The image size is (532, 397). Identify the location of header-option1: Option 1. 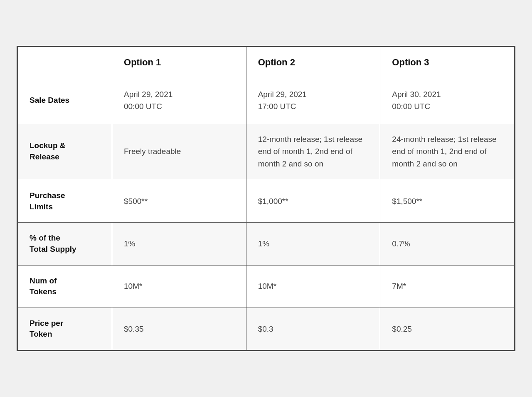
(180, 62).